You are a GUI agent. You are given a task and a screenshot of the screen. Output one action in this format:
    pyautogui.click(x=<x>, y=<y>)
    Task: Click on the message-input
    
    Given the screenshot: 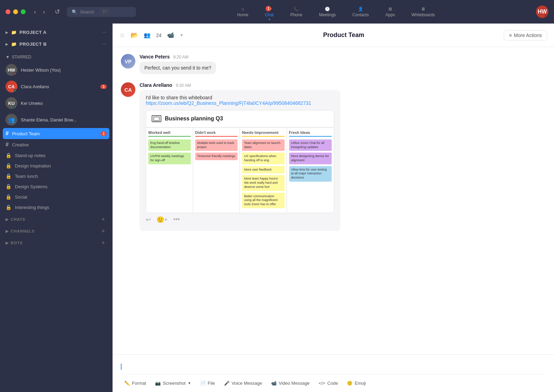 What is the action you would take?
    pyautogui.click(x=333, y=367)
    